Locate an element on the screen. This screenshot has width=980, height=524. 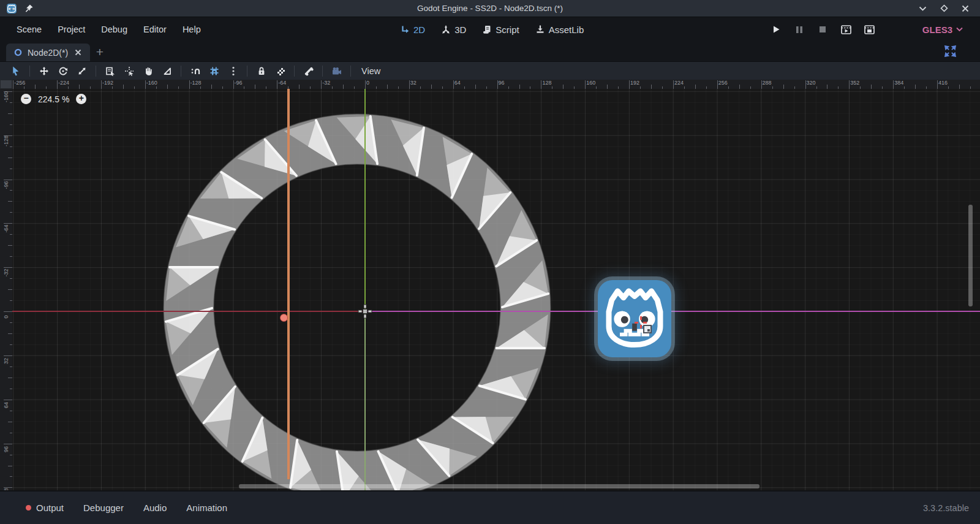
snap-options-menu is located at coordinates (233, 71).